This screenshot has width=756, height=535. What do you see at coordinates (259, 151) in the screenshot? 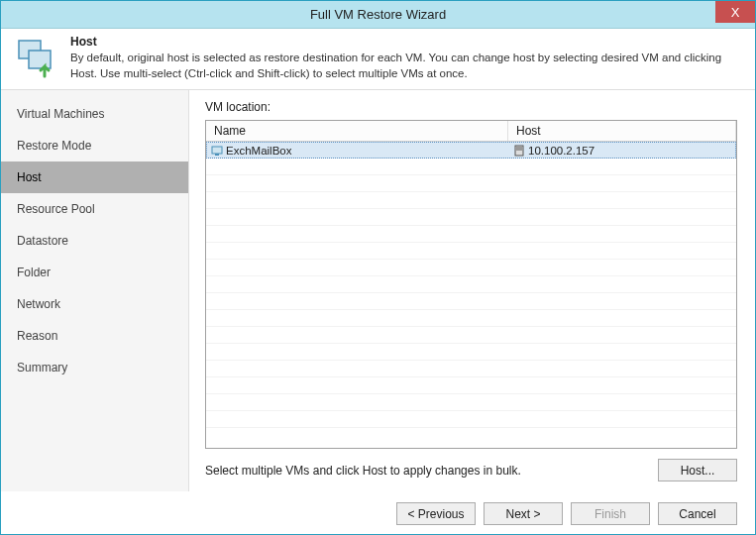
I see `vm-name: ExchMailBox` at bounding box center [259, 151].